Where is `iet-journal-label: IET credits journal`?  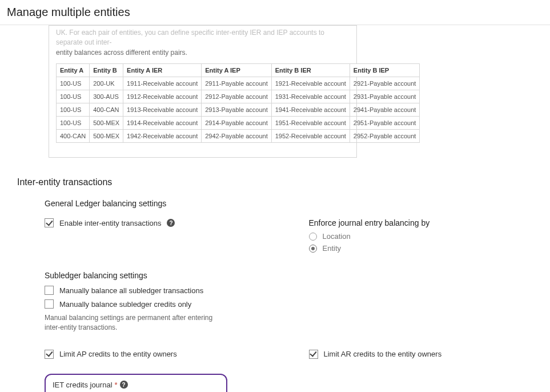
iet-journal-label: IET credits journal is located at coordinates (82, 385).